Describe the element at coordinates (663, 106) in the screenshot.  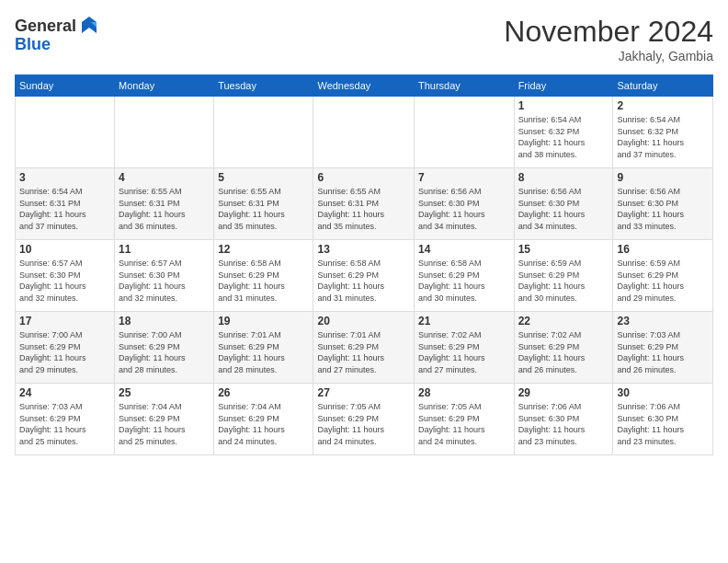
I see `day-number: 2` at that location.